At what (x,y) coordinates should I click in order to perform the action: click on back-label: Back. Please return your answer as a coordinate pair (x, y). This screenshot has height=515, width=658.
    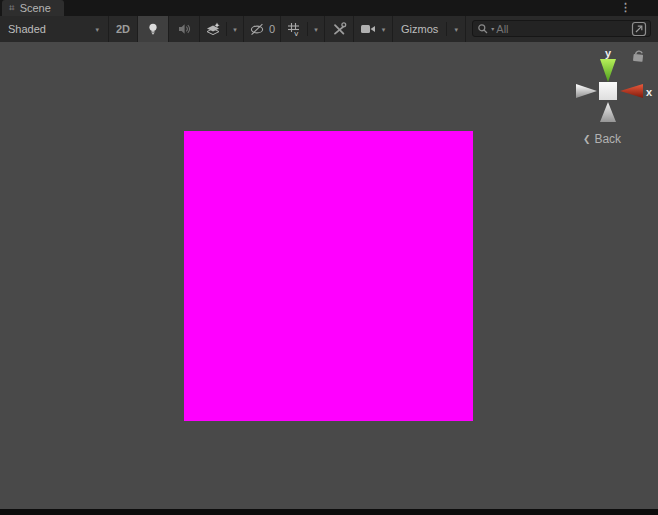
    Looking at the image, I should click on (608, 139).